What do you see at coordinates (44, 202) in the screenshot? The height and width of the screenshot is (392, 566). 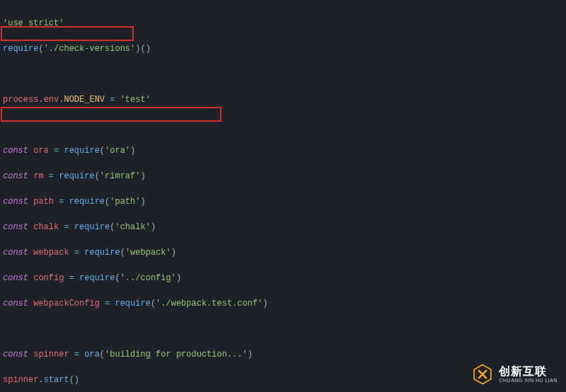 I see `token: path` at bounding box center [44, 202].